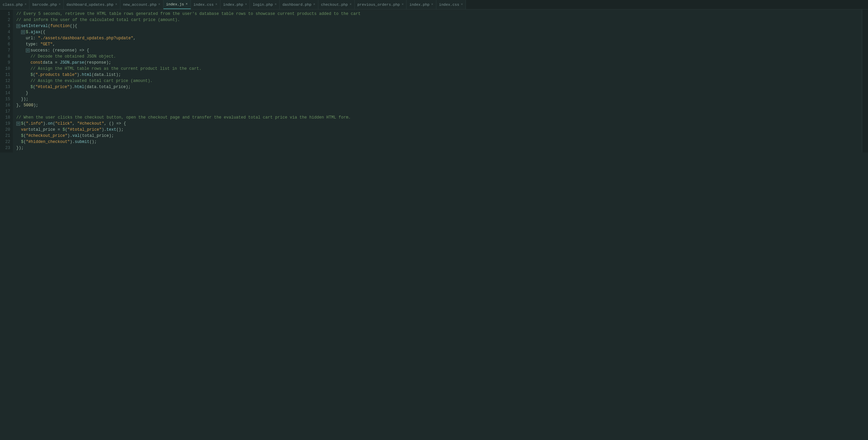 This screenshot has width=868, height=440. What do you see at coordinates (439, 38) in the screenshot?
I see `code-line: url: "./assets/dashboard_updates.php?upd…` at bounding box center [439, 38].